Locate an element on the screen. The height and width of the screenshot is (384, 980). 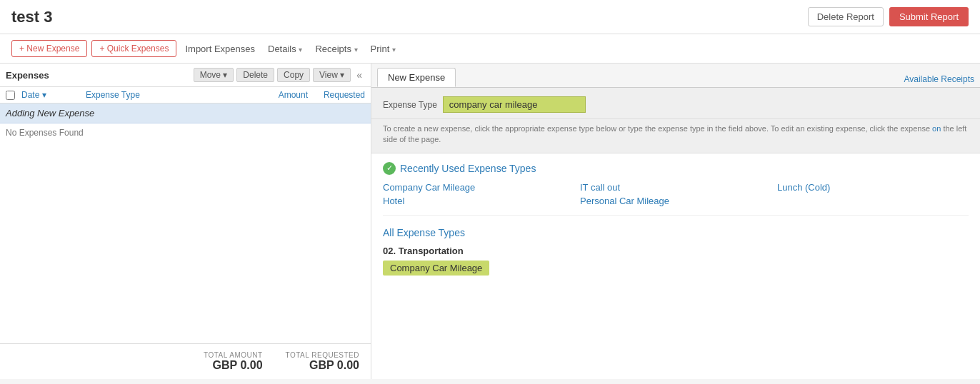
submit-report-button: Submit Report is located at coordinates (929, 17).